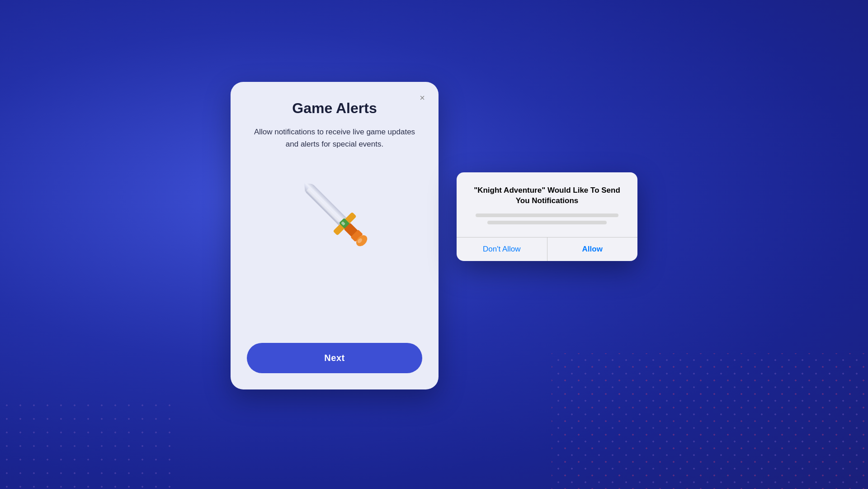 The height and width of the screenshot is (489, 868). Describe the element at coordinates (335, 214) in the screenshot. I see `sword-illustration` at that location.